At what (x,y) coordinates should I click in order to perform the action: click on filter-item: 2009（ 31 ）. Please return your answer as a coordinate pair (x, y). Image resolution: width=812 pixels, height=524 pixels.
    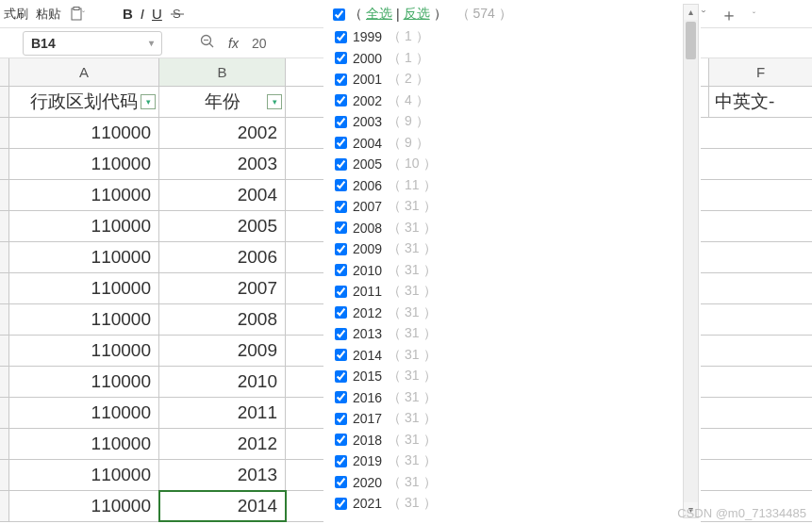
    Looking at the image, I should click on (512, 249).